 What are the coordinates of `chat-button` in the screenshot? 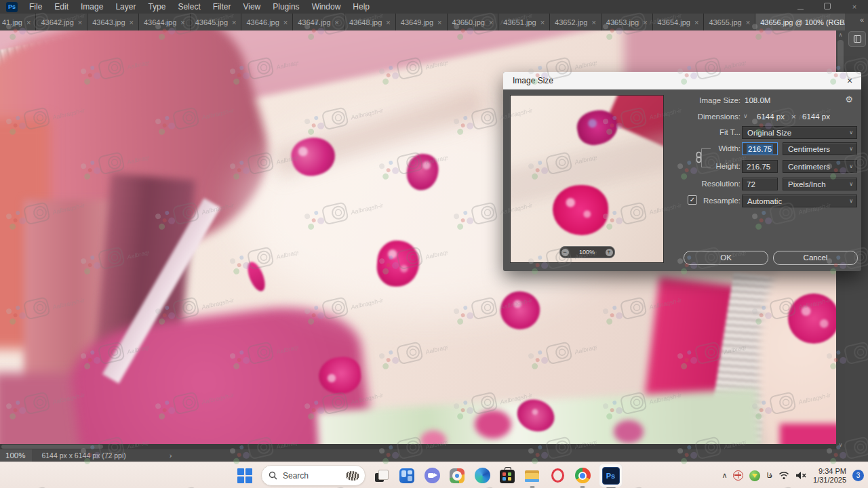 It's located at (432, 476).